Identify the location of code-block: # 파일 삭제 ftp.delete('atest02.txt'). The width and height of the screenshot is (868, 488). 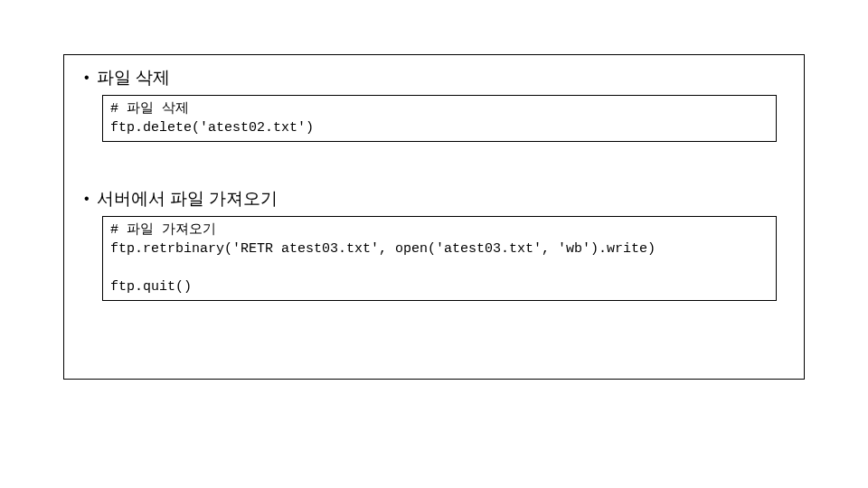
(439, 118).